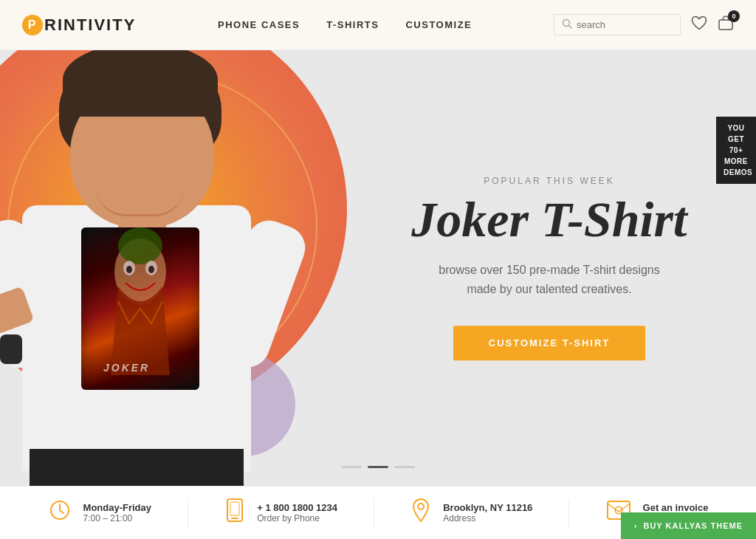 This screenshot has height=539, width=756. What do you see at coordinates (117, 518) in the screenshot?
I see `footer-hours-sub: 7:00 – 21:00` at bounding box center [117, 518].